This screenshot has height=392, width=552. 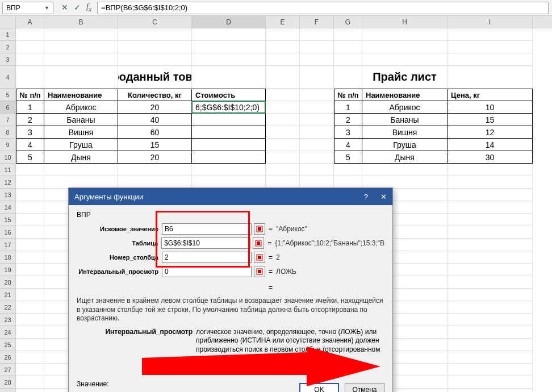 What do you see at coordinates (490, 195) in the screenshot?
I see `cell-I13` at bounding box center [490, 195].